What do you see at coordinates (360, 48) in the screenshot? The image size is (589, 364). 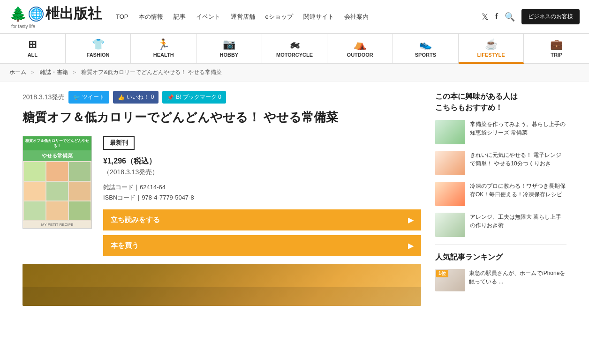 I see `cat-outdoor: ⛺ OUTDOOR` at bounding box center [360, 48].